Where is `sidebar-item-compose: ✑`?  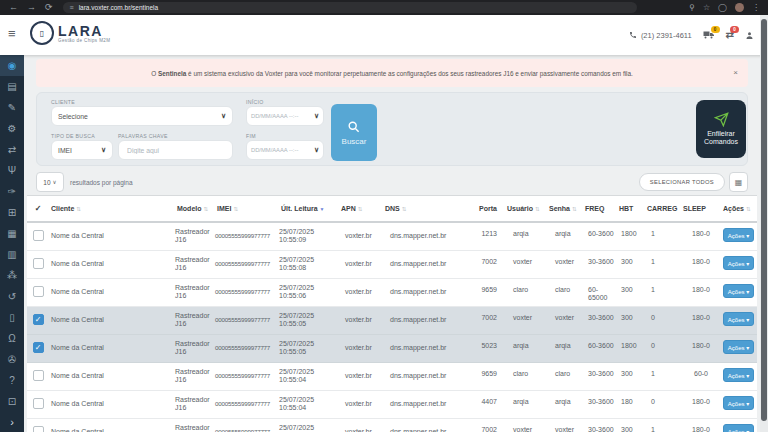
sidebar-item-compose: ✑ is located at coordinates (12, 192).